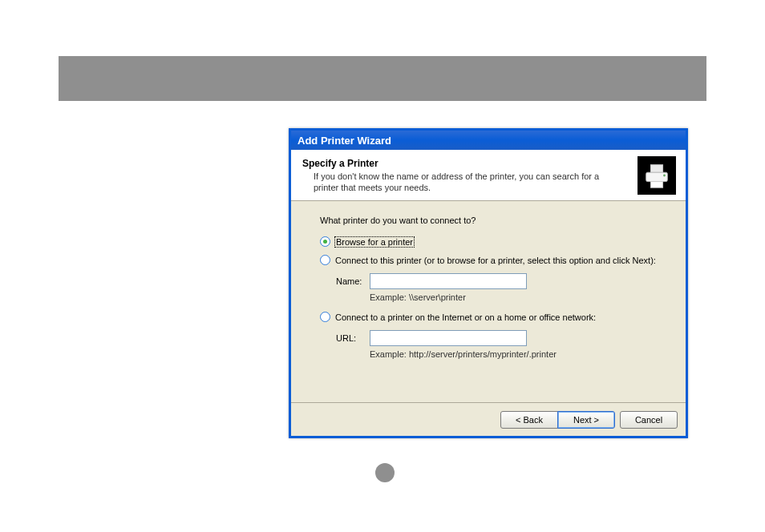 The height and width of the screenshot is (532, 765). What do you see at coordinates (326, 260) in the screenshot?
I see `radio-connect` at bounding box center [326, 260].